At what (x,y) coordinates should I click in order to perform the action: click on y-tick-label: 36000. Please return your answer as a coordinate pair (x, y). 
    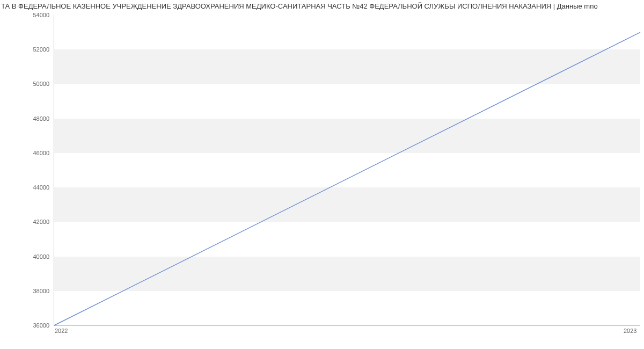
    Looking at the image, I should click on (28, 325).